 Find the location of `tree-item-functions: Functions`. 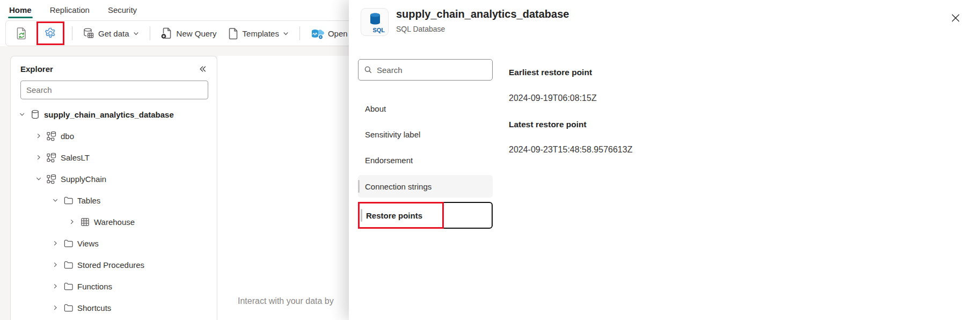

tree-item-functions: Functions is located at coordinates (114, 286).